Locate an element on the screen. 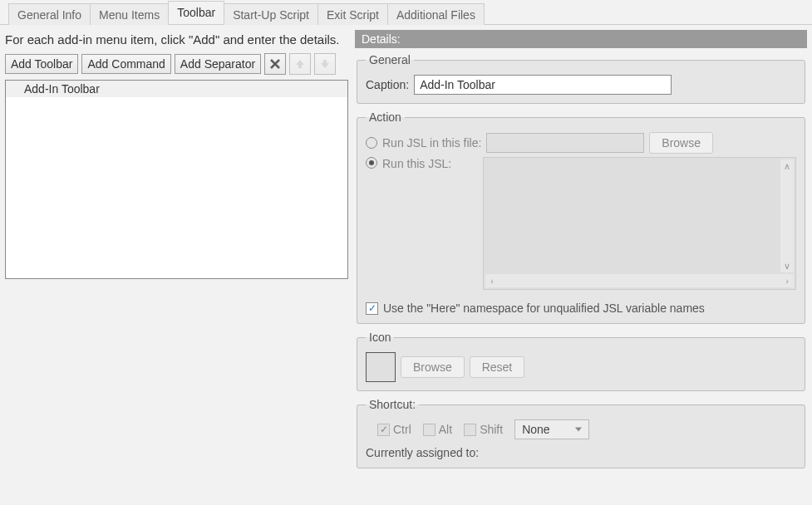 The image size is (812, 505). icon-reset-button: Reset is located at coordinates (497, 367).